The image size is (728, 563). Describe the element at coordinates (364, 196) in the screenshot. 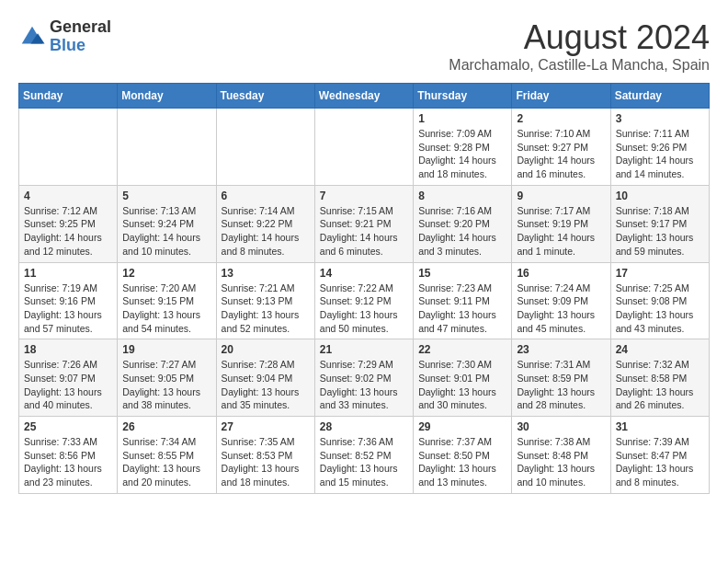

I see `day-number: 7` at that location.